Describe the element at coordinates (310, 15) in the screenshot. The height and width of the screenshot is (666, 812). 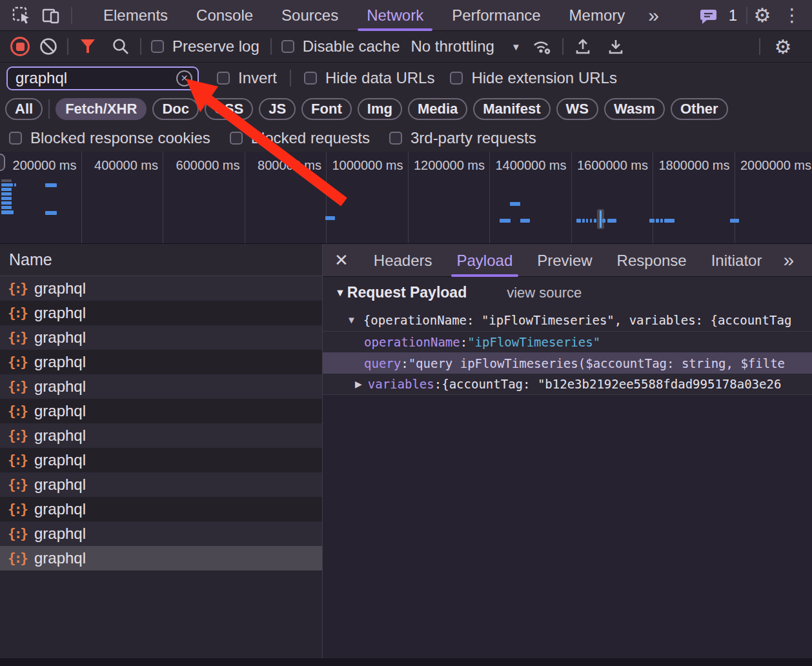
I see `tab-sources: Sources` at that location.